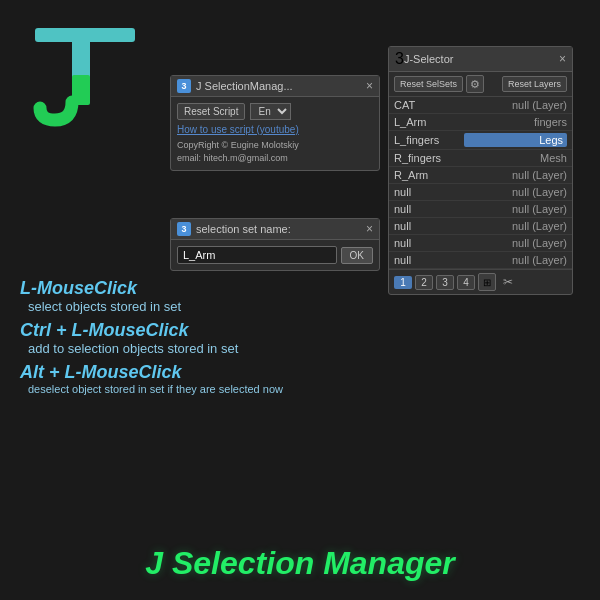  I want to click on page-4-button: 4, so click(466, 282).